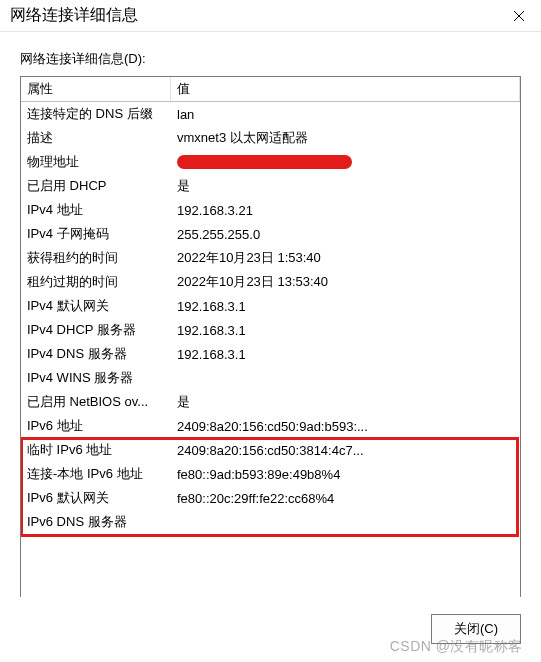 This screenshot has height=662, width=541. I want to click on table-row: IPv4 WINS 服务器, so click(270, 378).